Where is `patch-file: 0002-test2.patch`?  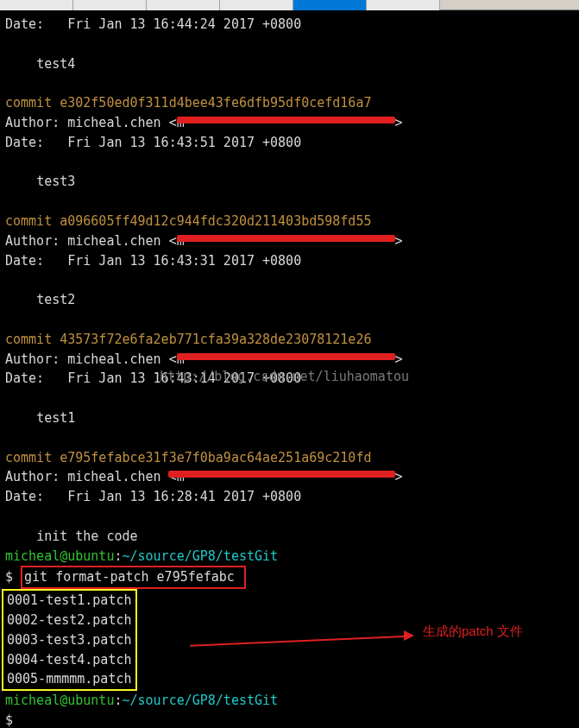 patch-file: 0002-test2.patch is located at coordinates (69, 620).